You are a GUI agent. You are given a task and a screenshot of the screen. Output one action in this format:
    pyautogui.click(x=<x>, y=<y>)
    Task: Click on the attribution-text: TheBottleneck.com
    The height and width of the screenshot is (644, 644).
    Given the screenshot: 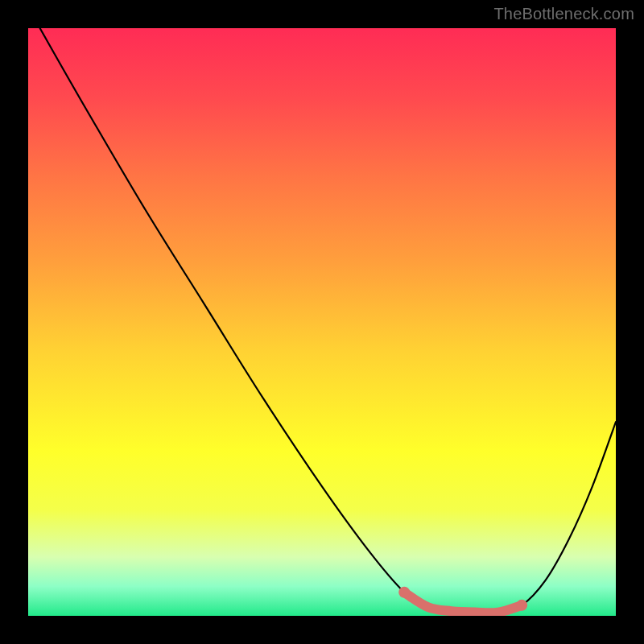 What is the action you would take?
    pyautogui.click(x=564, y=14)
    